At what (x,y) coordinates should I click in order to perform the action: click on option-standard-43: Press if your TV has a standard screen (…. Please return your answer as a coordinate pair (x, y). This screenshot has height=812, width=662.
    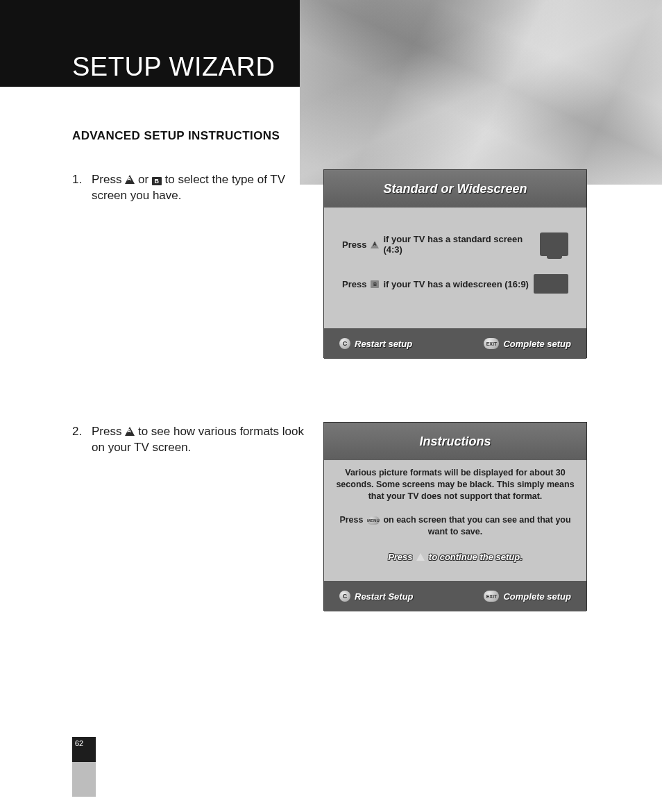
    Looking at the image, I should click on (455, 244).